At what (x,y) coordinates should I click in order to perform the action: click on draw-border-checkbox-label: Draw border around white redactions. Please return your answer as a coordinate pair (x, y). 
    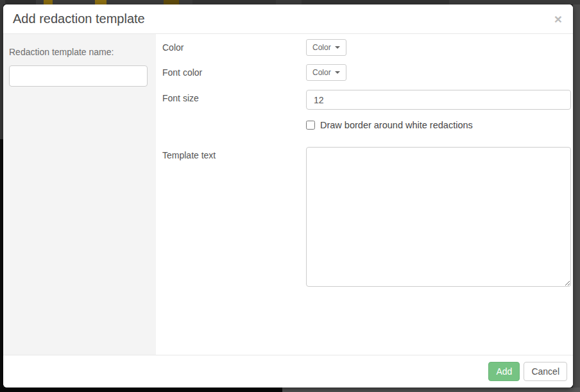
    Looking at the image, I should click on (389, 125).